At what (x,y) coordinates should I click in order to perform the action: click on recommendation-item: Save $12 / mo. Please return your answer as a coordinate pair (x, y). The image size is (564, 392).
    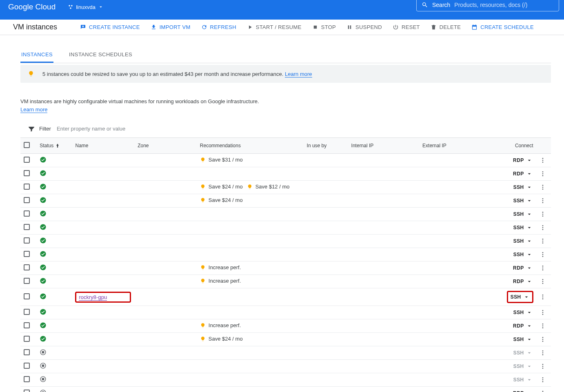
    Looking at the image, I should click on (269, 187).